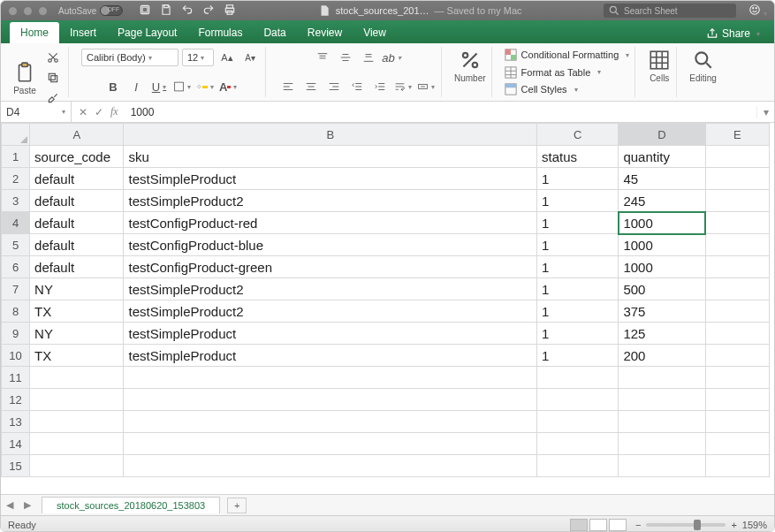 This screenshot has width=775, height=532. Describe the element at coordinates (578, 157) in the screenshot. I see `cell-C1: status` at that location.